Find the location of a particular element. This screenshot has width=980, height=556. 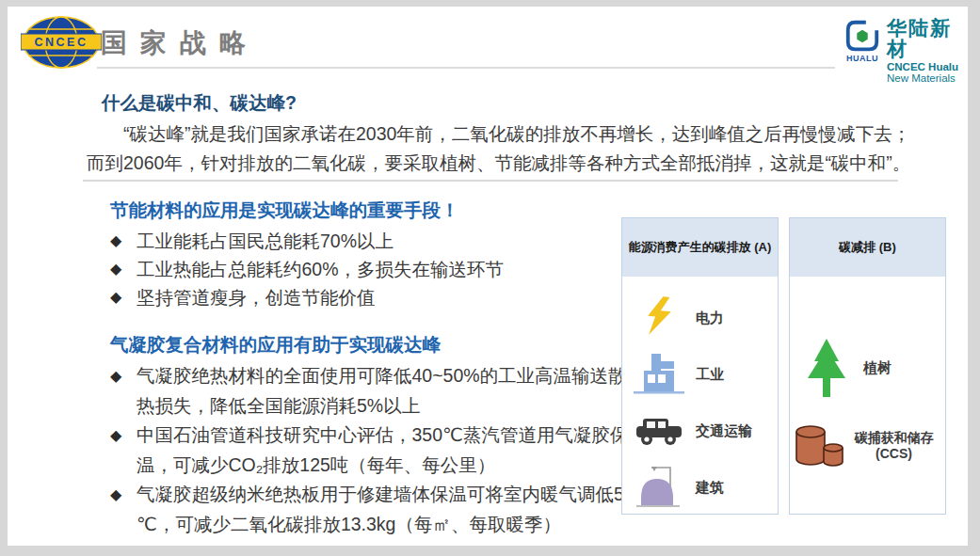

ccs-label-line2: (CCS) is located at coordinates (894, 453).